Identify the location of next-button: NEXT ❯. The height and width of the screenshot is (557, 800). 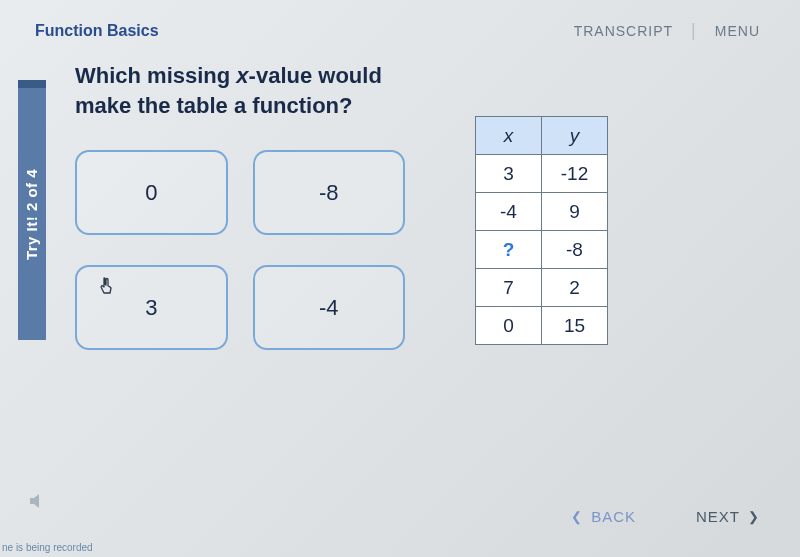
(728, 516).